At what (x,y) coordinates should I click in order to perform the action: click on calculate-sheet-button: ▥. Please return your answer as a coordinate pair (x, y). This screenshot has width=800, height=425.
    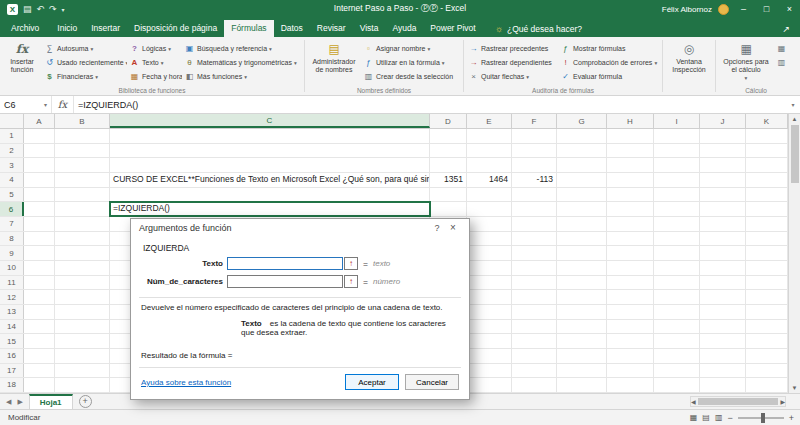
    Looking at the image, I should click on (782, 62).